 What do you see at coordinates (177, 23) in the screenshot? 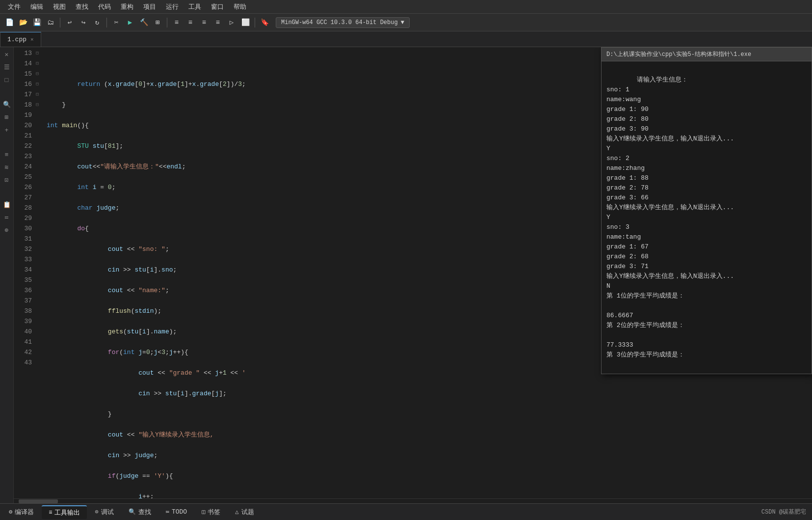
I see `format-btn: ≡` at bounding box center [177, 23].